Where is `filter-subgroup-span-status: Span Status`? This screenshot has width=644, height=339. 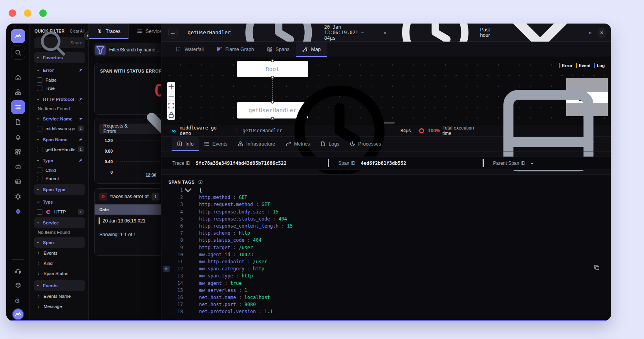 filter-subgroup-span-status: Span Status is located at coordinates (60, 273).